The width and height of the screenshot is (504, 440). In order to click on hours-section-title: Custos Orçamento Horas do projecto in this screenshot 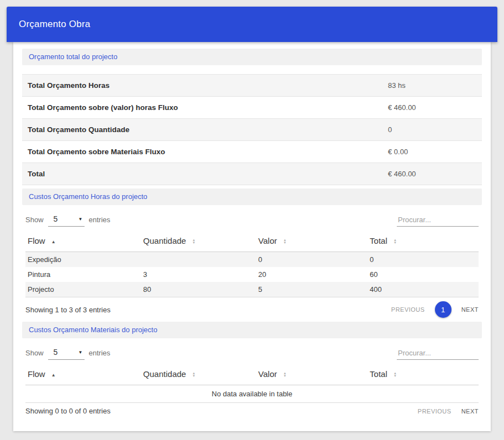, I will do `click(88, 197)`.